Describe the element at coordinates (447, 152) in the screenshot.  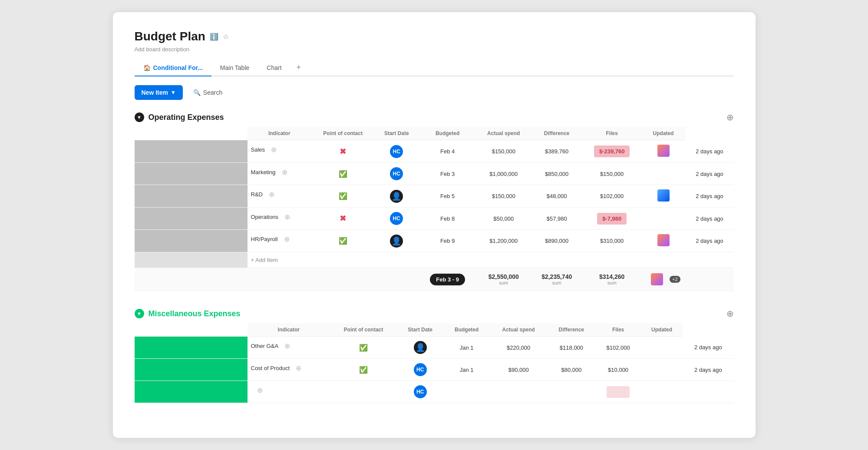
I see `row-start-date: Feb 4` at that location.